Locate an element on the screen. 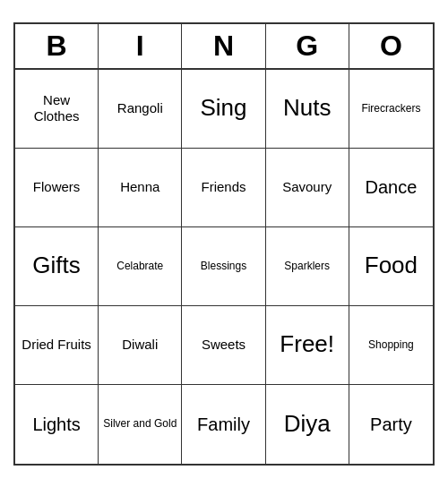 This screenshot has width=448, height=487. bingo-header: BINGO is located at coordinates (224, 47).